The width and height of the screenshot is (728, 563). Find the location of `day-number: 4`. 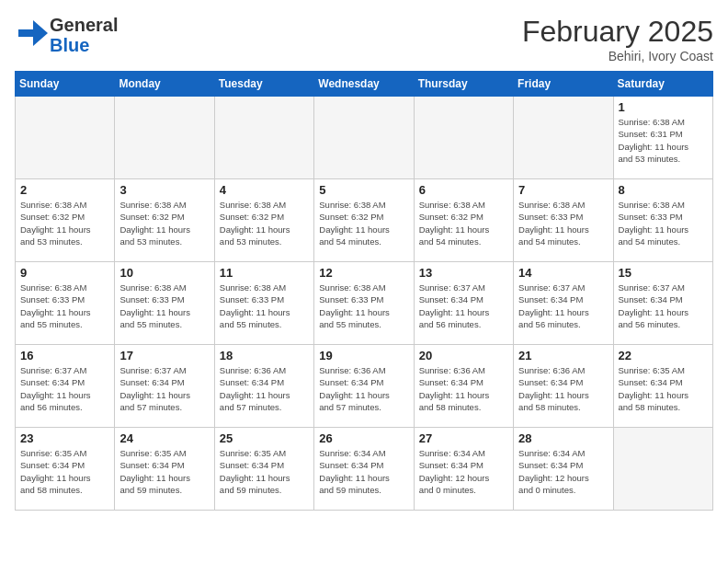

day-number: 4 is located at coordinates (265, 190).